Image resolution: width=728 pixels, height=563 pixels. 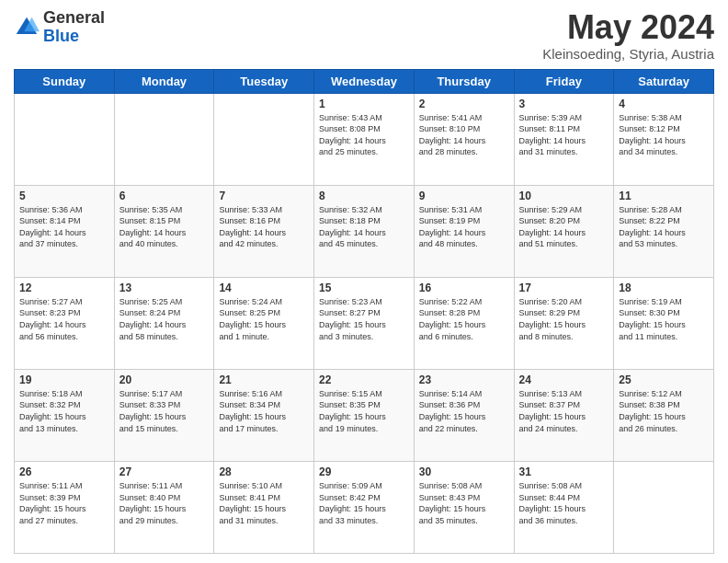 I want to click on table-row: 5Sunrise: 5:36 AM Sunset: 8:14 PM Daylig…, so click(x=64, y=231).